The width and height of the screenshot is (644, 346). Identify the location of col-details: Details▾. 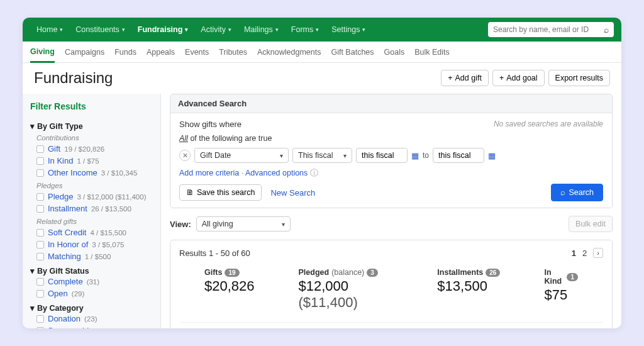
(452, 326).